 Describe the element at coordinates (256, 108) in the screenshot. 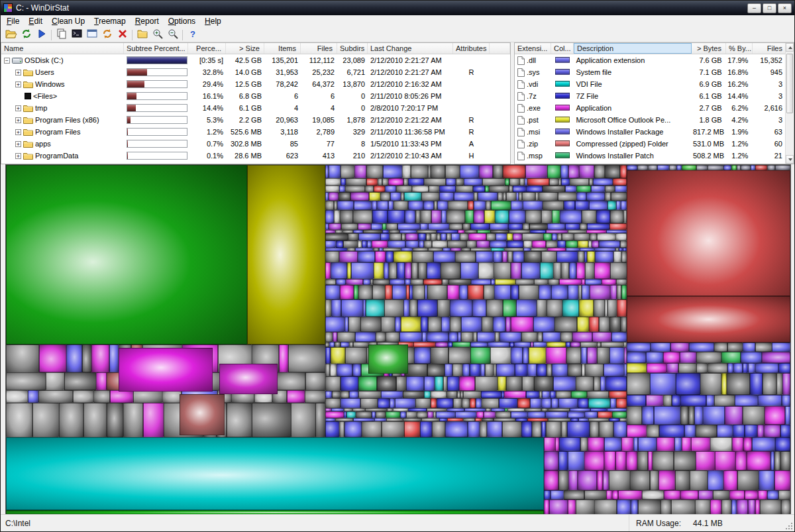

I see `directory-row: +tmp14.4%6.1 GB4402/8/2010 7:20:17 PM` at that location.